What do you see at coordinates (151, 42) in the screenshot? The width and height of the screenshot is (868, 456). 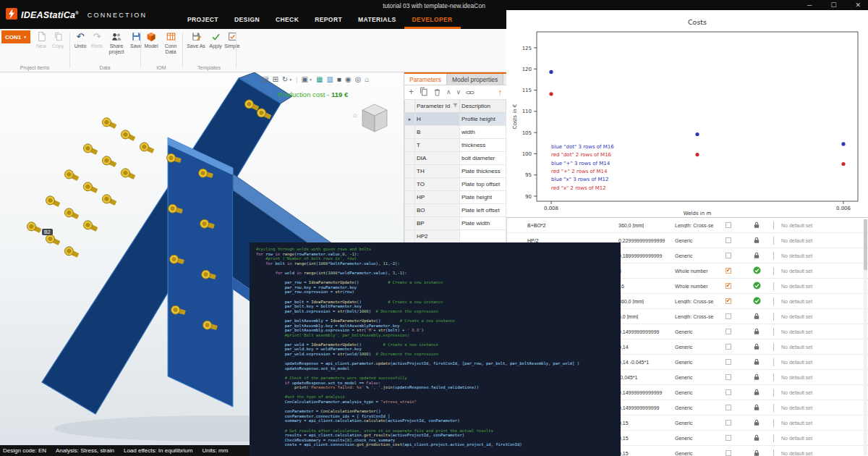 I see `model-button: Model` at bounding box center [151, 42].